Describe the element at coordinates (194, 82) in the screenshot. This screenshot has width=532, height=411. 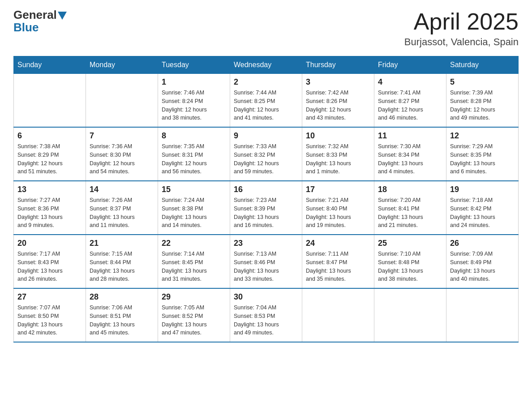
I see `day-number: 1` at that location.